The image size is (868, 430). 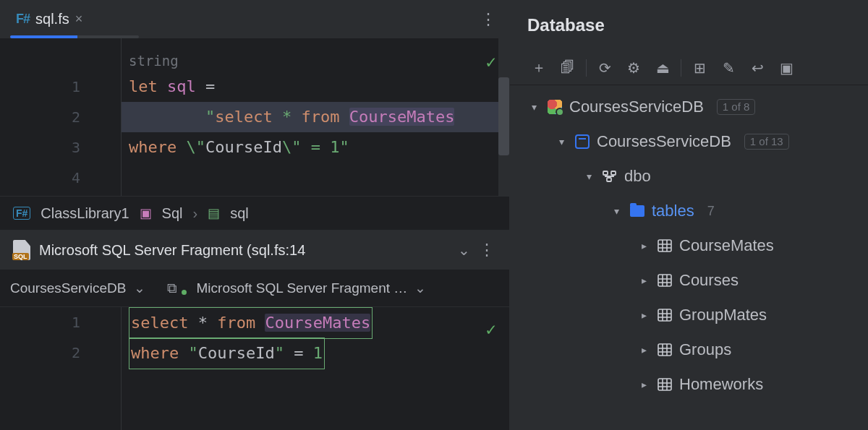 What do you see at coordinates (503, 116) in the screenshot?
I see `scrollbar-thumb` at bounding box center [503, 116].